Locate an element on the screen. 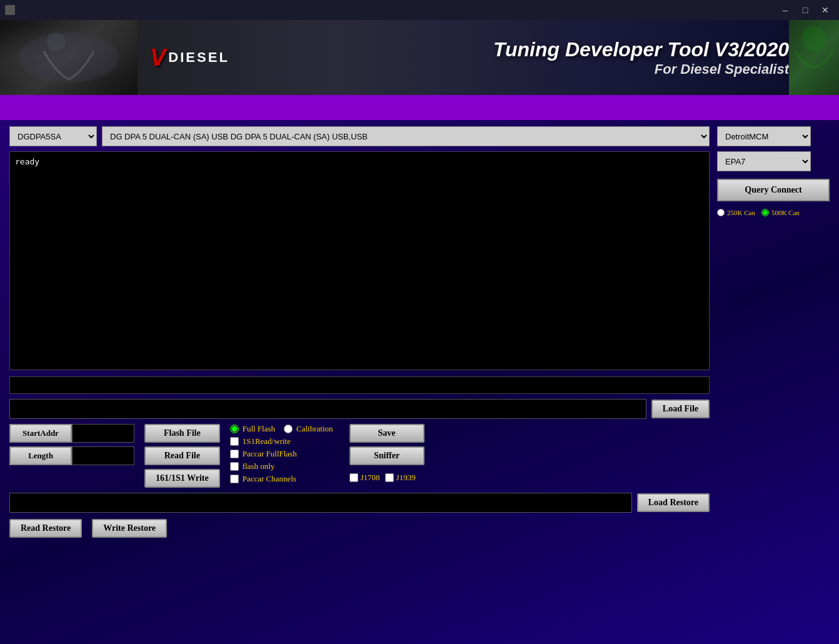 The image size is (839, 644). read-restore-button: Read Restore is located at coordinates (46, 528).